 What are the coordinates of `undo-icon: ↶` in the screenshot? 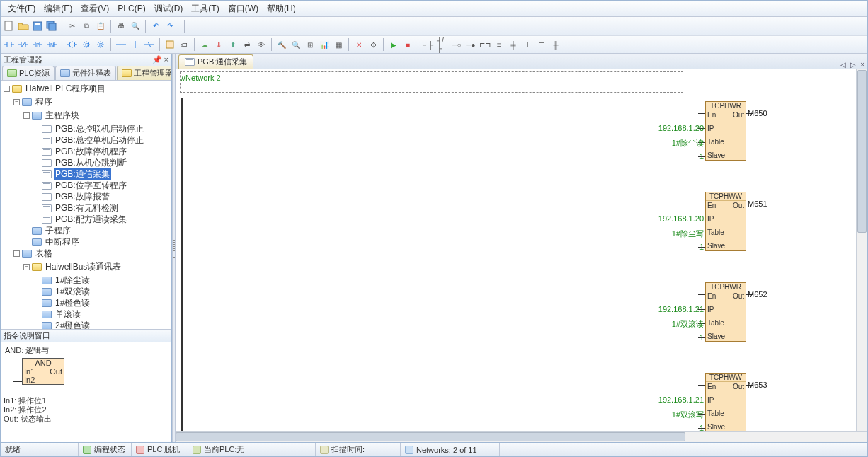 It's located at (156, 26).